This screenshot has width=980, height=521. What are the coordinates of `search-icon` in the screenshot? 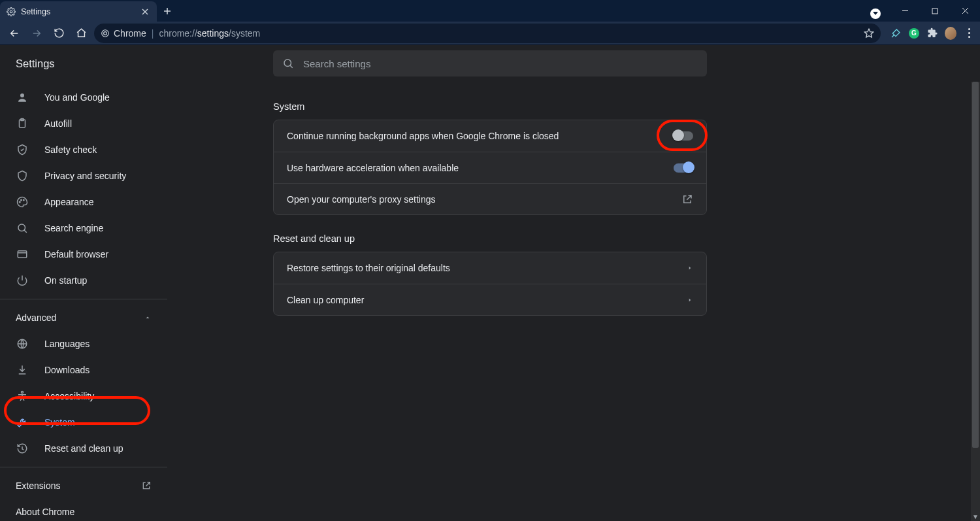 It's located at (22, 228).